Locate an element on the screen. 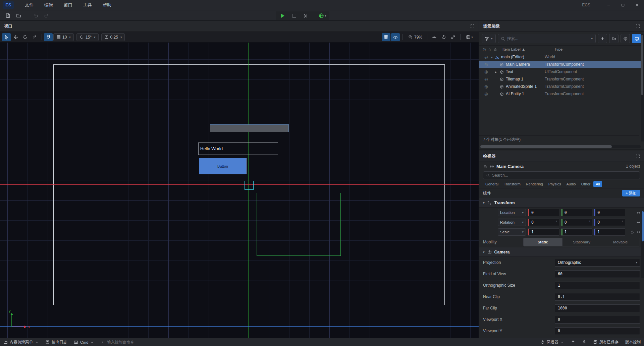  scale-snap-dropdown: 0.25▾ is located at coordinates (113, 37).